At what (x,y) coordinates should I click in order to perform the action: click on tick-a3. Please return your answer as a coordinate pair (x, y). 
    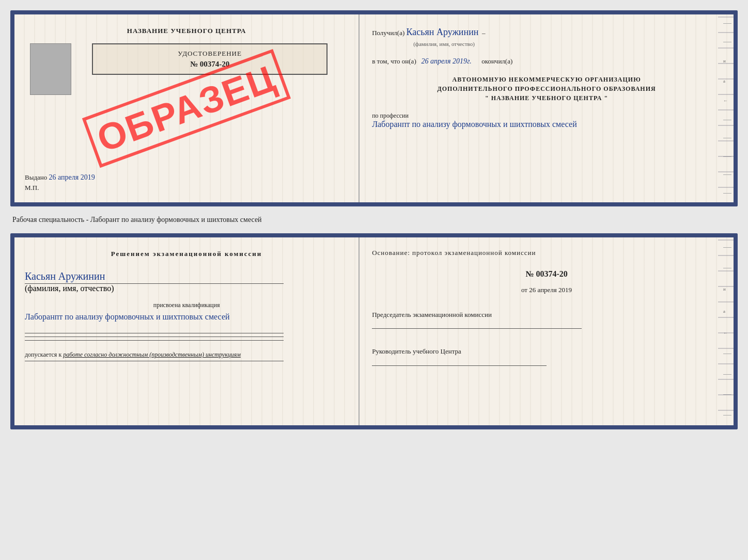
    Looking at the image, I should click on (727, 354).